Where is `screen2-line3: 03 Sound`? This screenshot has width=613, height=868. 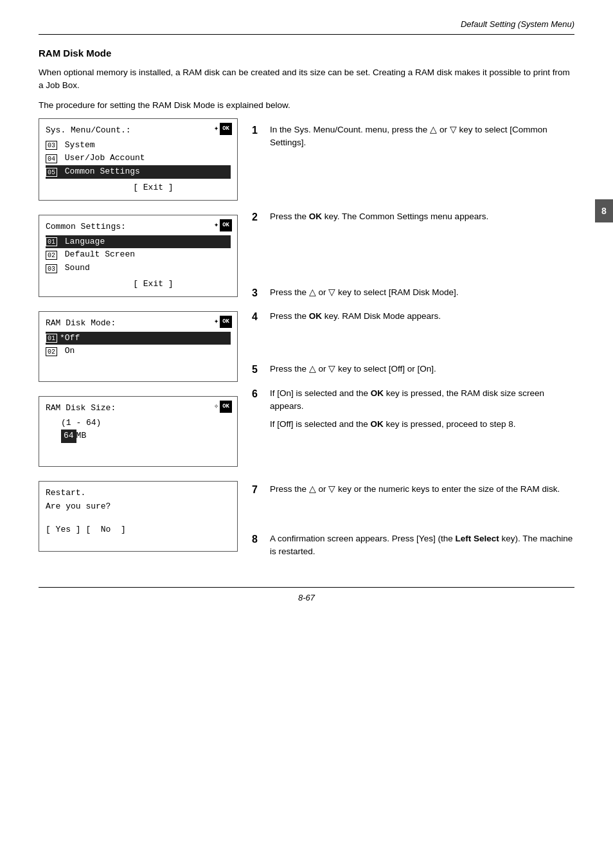 screen2-line3: 03 Sound is located at coordinates (138, 269).